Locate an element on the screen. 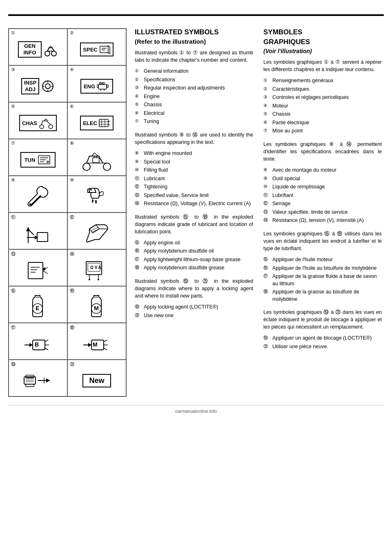  tun-box: TUN is located at coordinates (38, 160).